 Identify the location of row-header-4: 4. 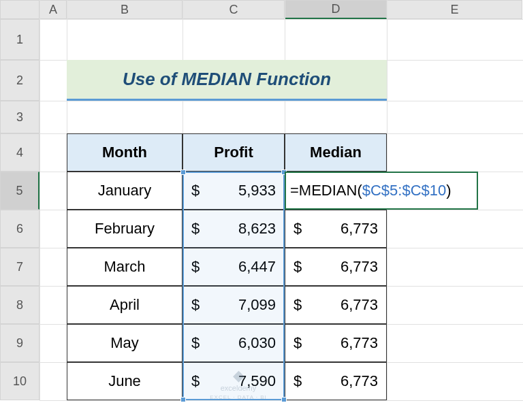
(20, 152).